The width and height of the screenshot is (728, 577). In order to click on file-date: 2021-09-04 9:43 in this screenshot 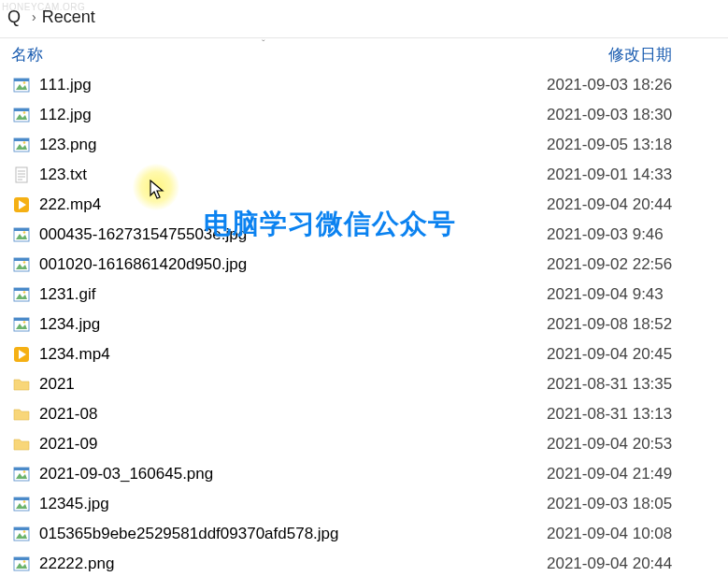, I will do `click(632, 295)`.